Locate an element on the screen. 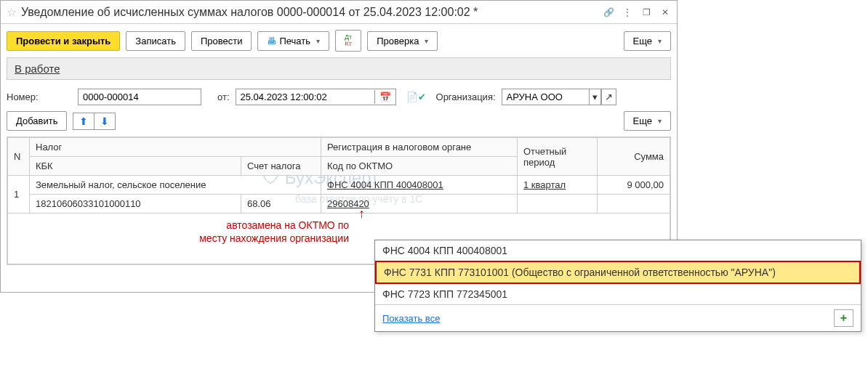 The height and width of the screenshot is (374, 868). post-button: Провести is located at coordinates (222, 41).